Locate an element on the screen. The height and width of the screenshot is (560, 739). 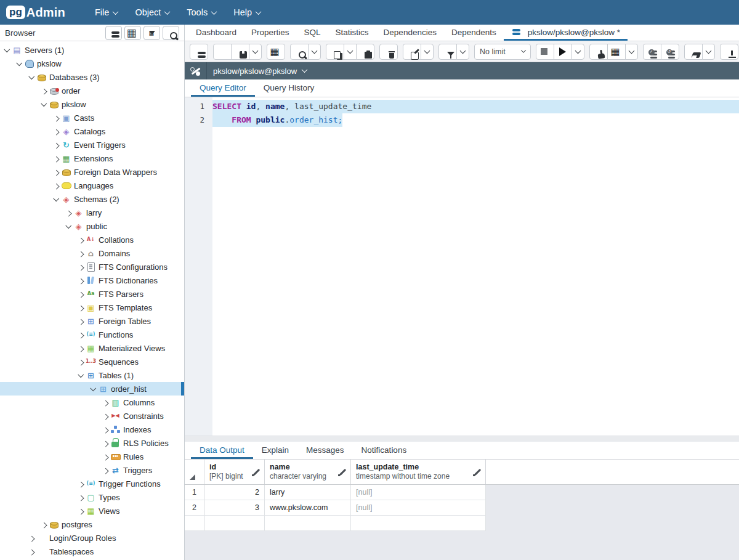
column-header-id: id[PK] bigint is located at coordinates (235, 472).